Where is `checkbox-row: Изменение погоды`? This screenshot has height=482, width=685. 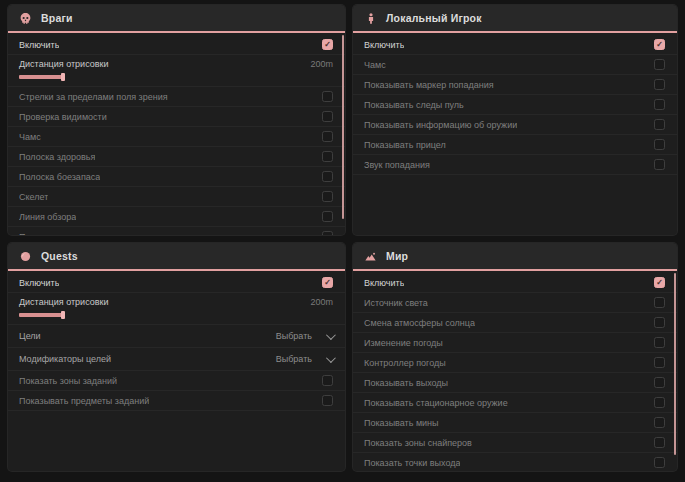 checkbox-row: Изменение погоды is located at coordinates (515, 343).